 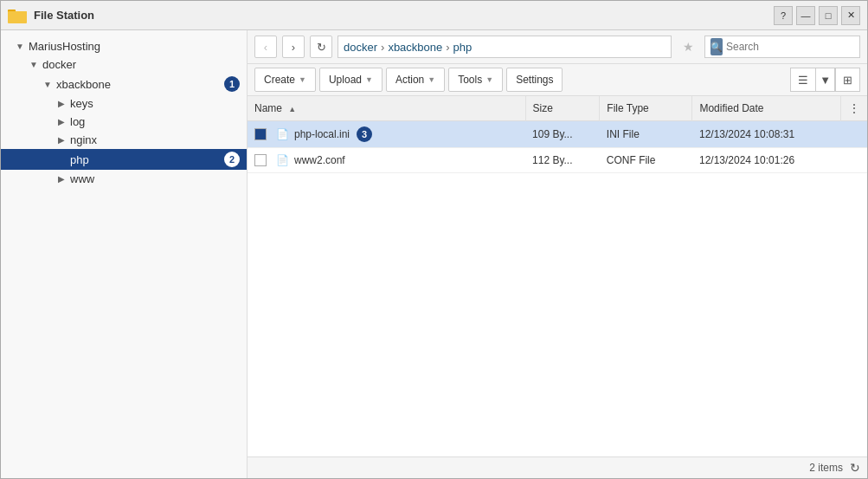 What do you see at coordinates (303, 80) in the screenshot?
I see `create-arrow: ▼` at bounding box center [303, 80].